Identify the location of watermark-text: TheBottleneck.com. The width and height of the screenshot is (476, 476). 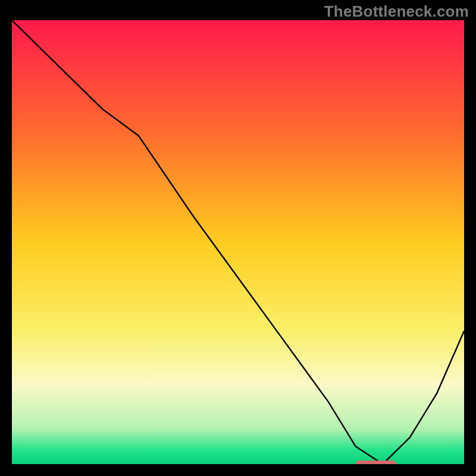
(396, 12).